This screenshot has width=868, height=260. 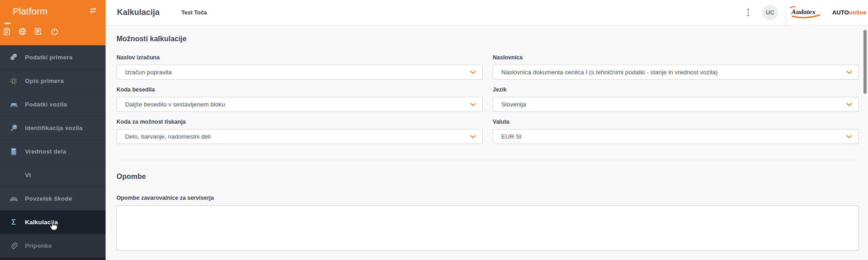 I want to click on select-value: EUR SI, so click(x=511, y=137).